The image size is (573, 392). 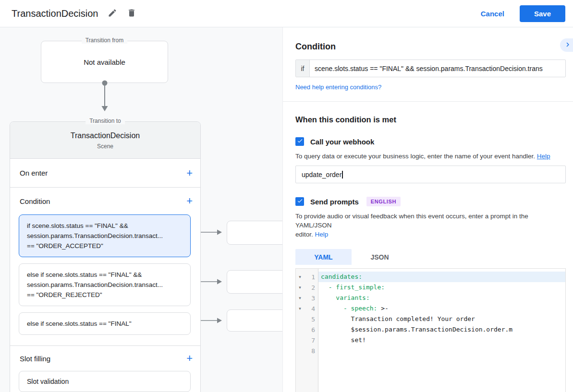 I want to click on add-on-enter-icon: +, so click(x=189, y=173).